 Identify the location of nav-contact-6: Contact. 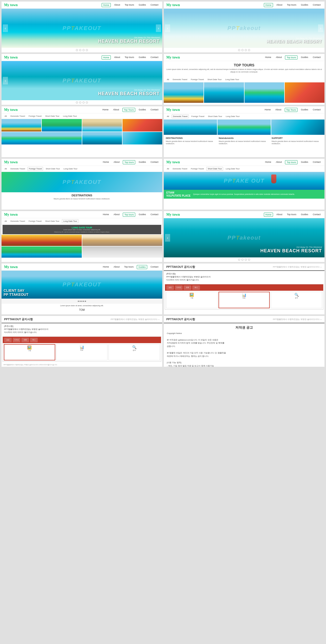
(317, 110).